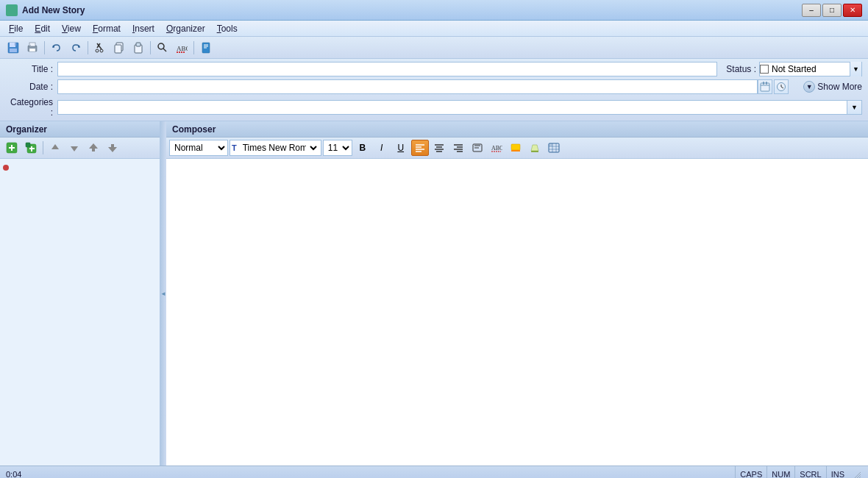 This screenshot has height=478, width=868. Describe the element at coordinates (477, 148) in the screenshot. I see `textbox-button` at that location.